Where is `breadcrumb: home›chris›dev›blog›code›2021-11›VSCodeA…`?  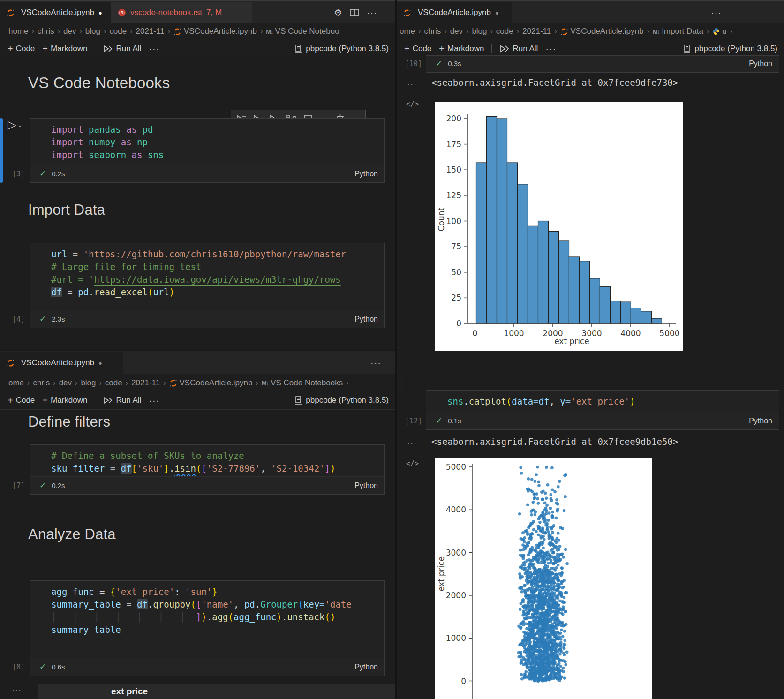 breadcrumb: home›chris›dev›blog›code›2021-11›VSCodeA… is located at coordinates (202, 31).